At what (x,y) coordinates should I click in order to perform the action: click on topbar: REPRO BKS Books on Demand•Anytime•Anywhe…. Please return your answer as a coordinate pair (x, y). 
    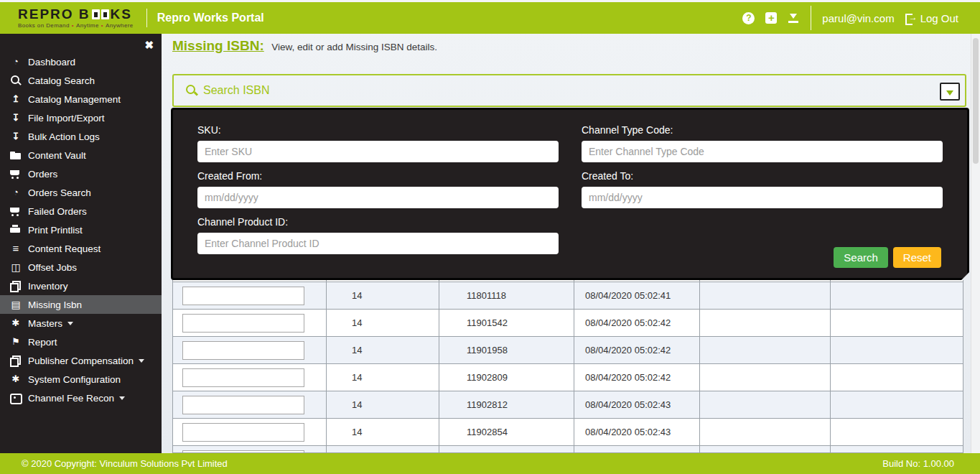
    Looking at the image, I should click on (490, 18).